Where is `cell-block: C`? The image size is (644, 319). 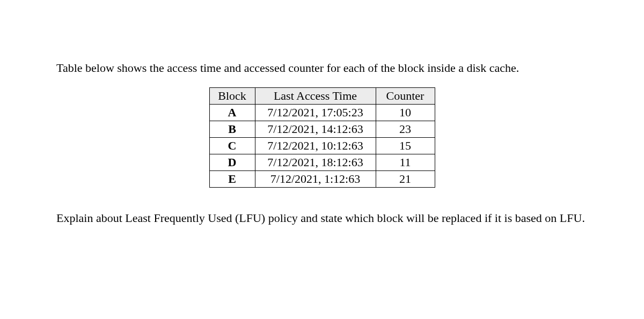
cell-block: C is located at coordinates (232, 146).